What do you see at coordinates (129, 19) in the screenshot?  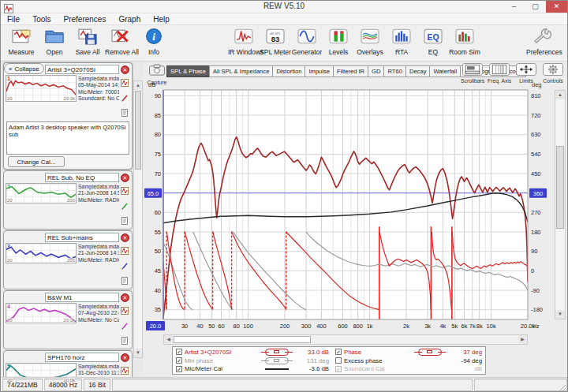 I see `menu-graph: Graph` at bounding box center [129, 19].